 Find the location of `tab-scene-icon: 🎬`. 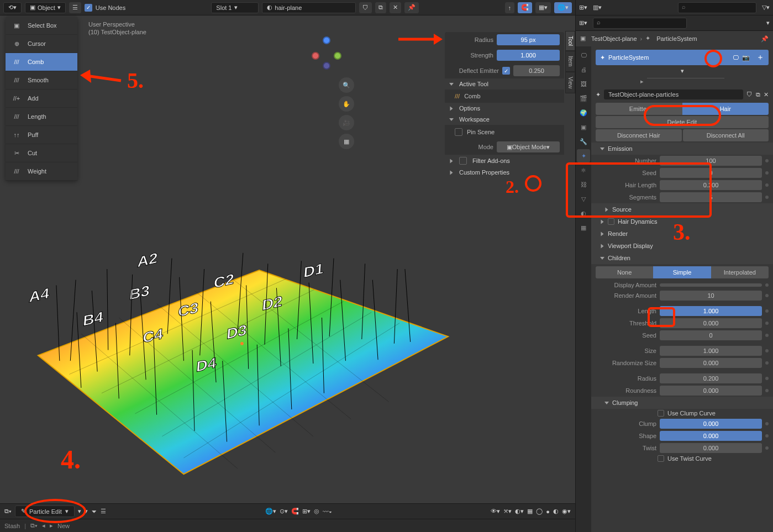

tab-scene-icon: 🎬 is located at coordinates (583, 98).